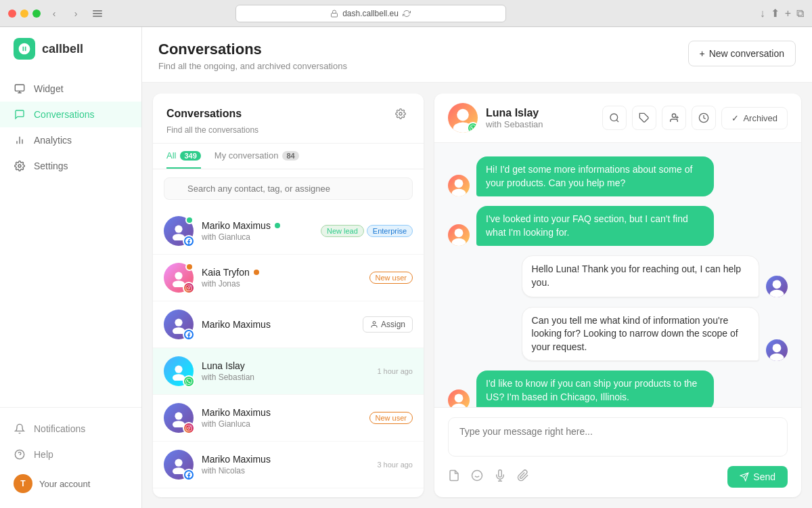 The width and height of the screenshot is (812, 508). I want to click on address-bar: dash.callbell.eu, so click(371, 14).